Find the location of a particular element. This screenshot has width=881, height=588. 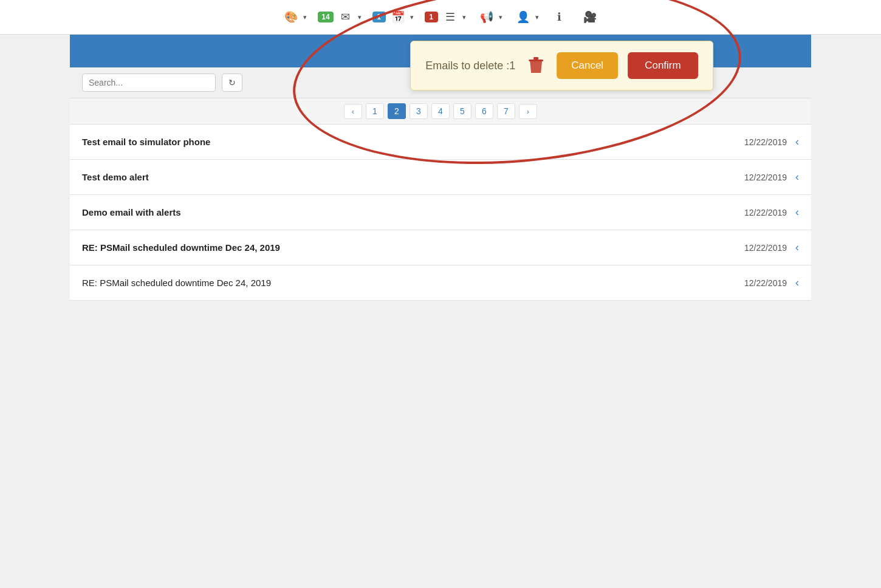

delete-icon is located at coordinates (536, 66).